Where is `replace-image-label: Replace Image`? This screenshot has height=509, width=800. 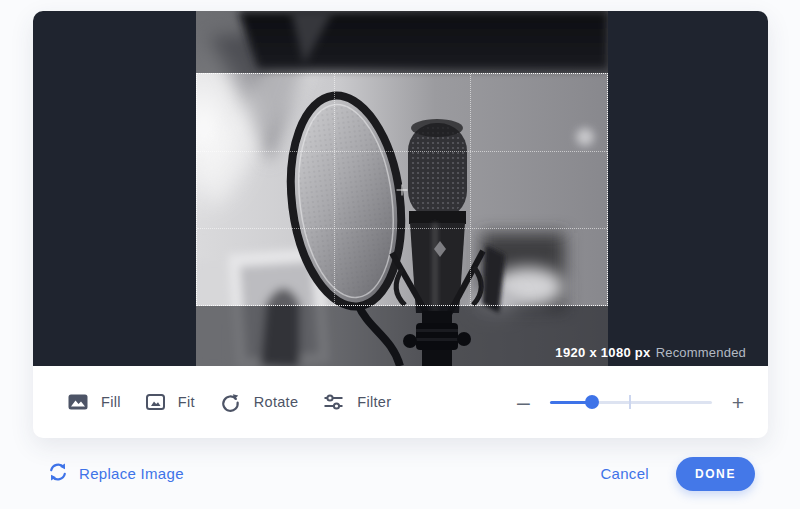 replace-image-label: Replace Image is located at coordinates (132, 474).